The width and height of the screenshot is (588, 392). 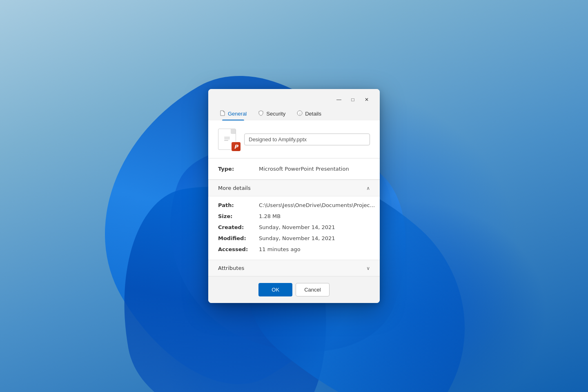 What do you see at coordinates (294, 249) in the screenshot?
I see `accessed-row: Accessed: 11 minutes ago` at bounding box center [294, 249].